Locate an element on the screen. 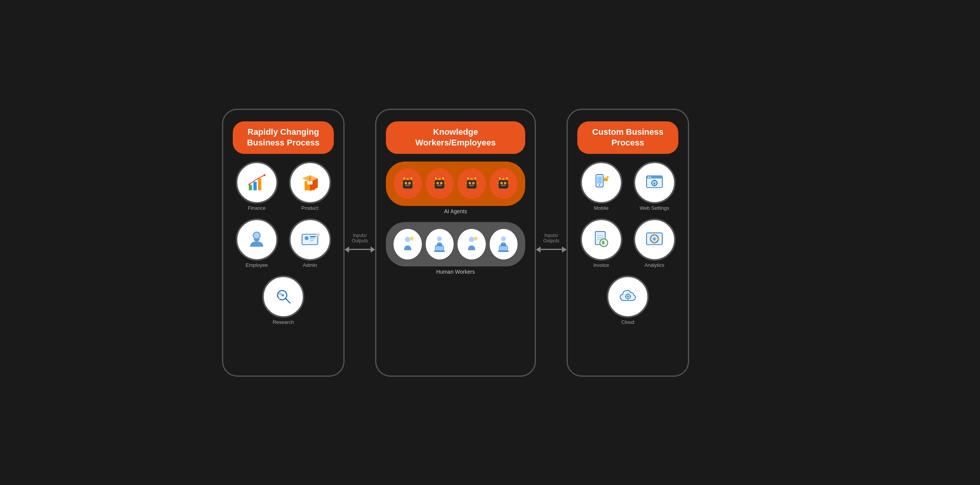 This screenshot has height=485, width=980. right-row-3: $ Cloud is located at coordinates (628, 300).